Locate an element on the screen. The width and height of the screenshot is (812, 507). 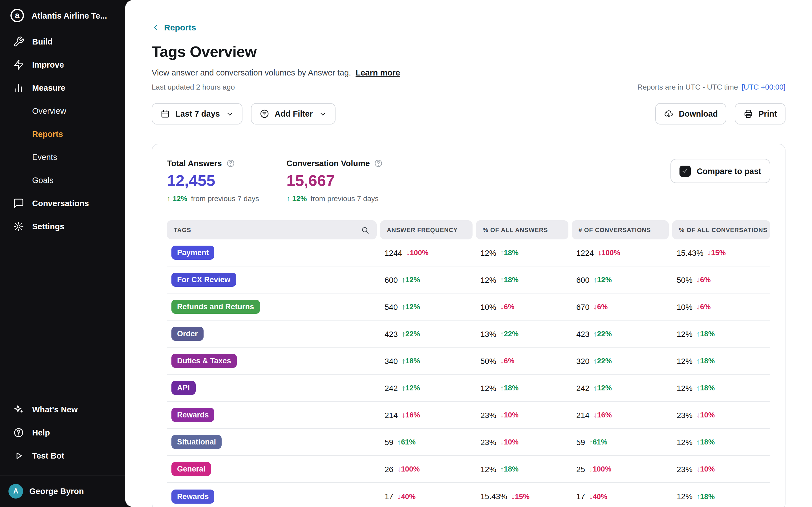
sidebar-item-test-bot: Test Bot is located at coordinates (62, 455).